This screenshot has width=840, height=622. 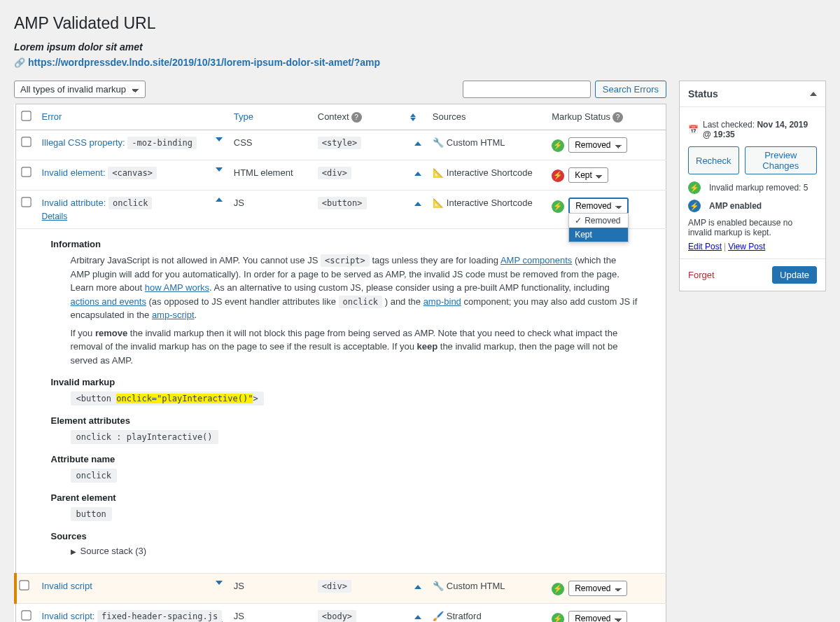 I want to click on source-icon: 📐, so click(x=438, y=172).